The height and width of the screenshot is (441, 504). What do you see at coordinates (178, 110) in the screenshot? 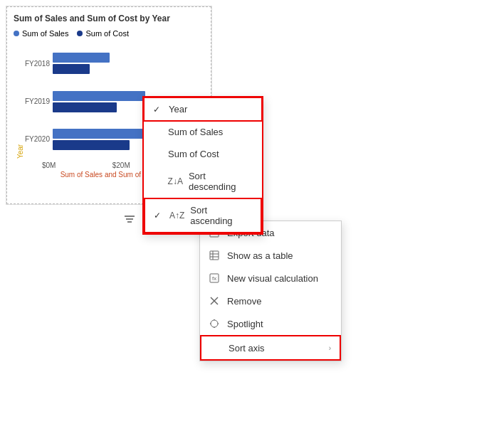
I see `submenu-label-year: Year` at bounding box center [178, 110].